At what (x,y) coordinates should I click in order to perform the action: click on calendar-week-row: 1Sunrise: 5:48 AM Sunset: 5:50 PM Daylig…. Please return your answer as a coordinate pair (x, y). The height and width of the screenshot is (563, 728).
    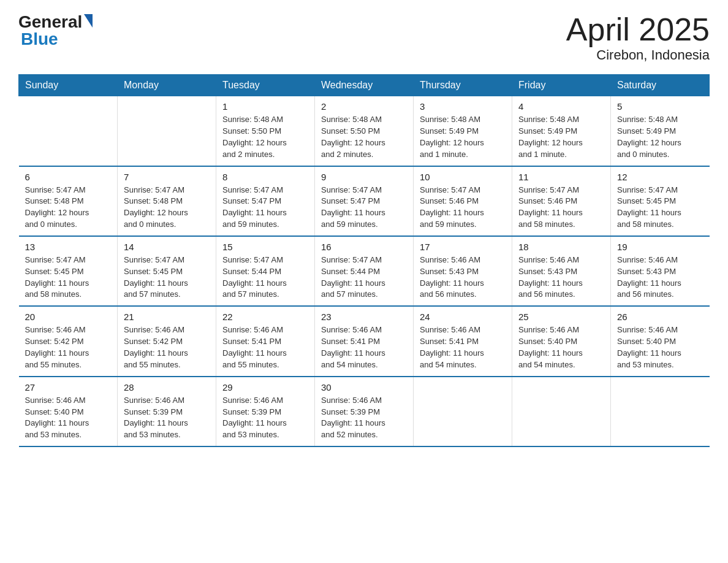
    Looking at the image, I should click on (364, 131).